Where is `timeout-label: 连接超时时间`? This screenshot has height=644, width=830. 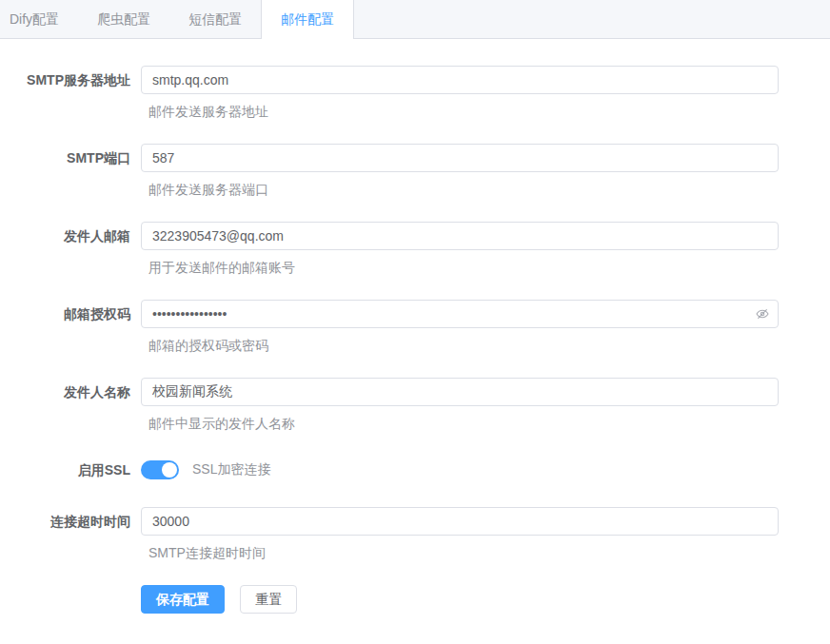
timeout-label: 连接超时时间 is located at coordinates (70, 535).